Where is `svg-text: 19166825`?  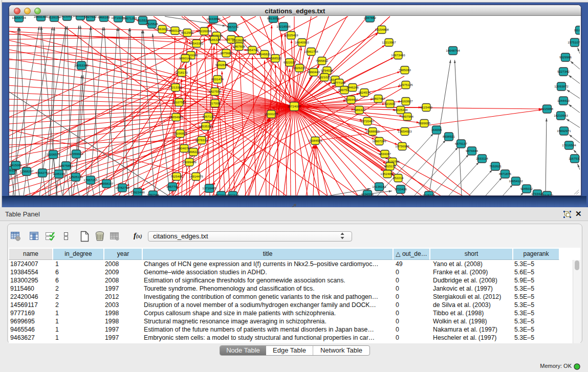 svg-text: 19166825 is located at coordinates (180, 133).